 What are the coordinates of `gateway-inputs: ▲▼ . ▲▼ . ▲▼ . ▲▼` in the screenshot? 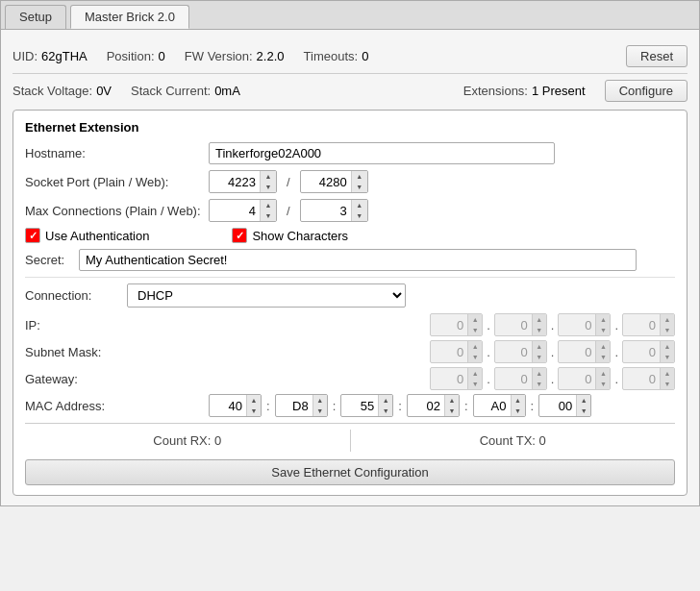 It's located at (552, 379).